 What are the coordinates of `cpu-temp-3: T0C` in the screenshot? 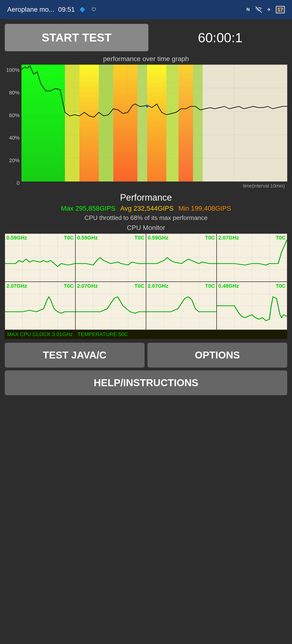 It's located at (280, 238).